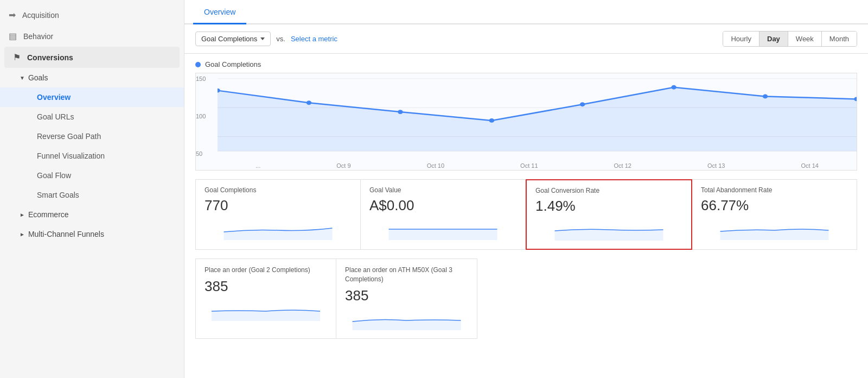  I want to click on sidebar-label-goal-urls: Goal URLs, so click(55, 117).